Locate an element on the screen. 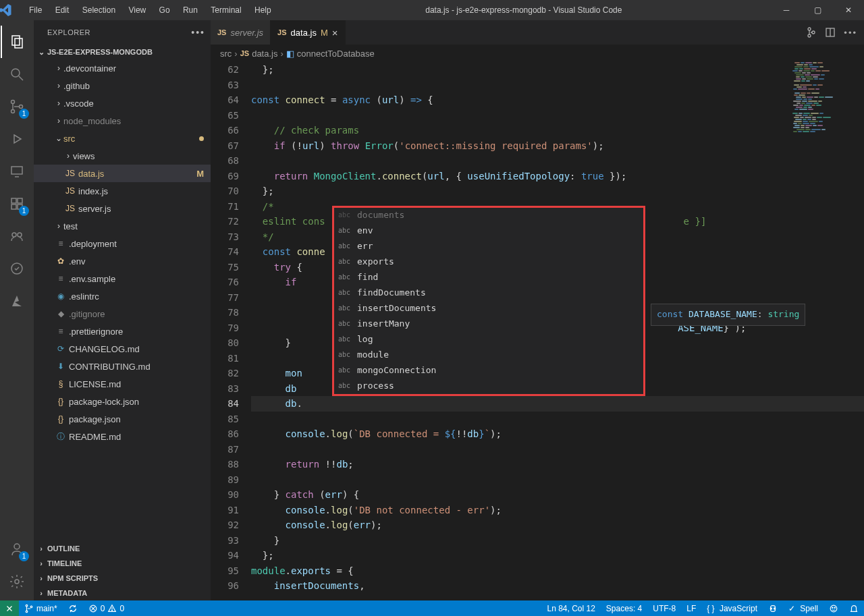  modified-badge: M is located at coordinates (200, 174).